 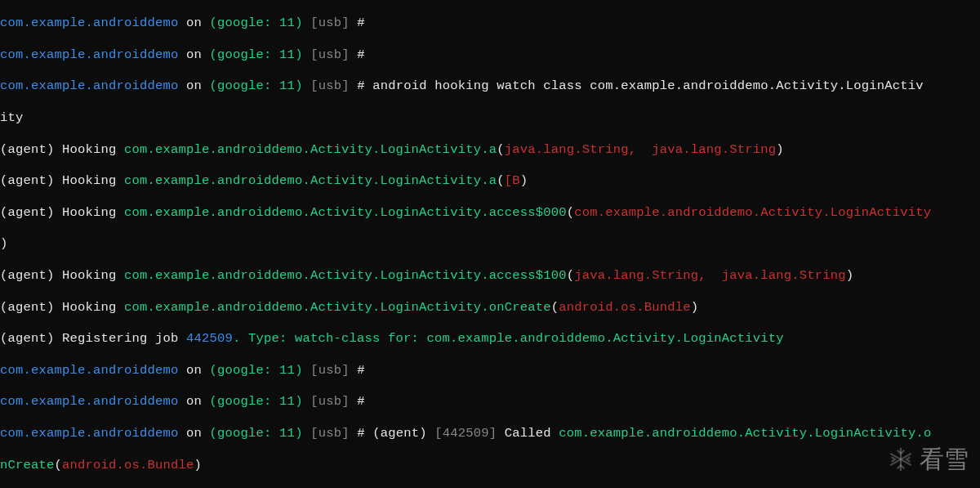 I want to click on on-label: on, so click(x=194, y=23).